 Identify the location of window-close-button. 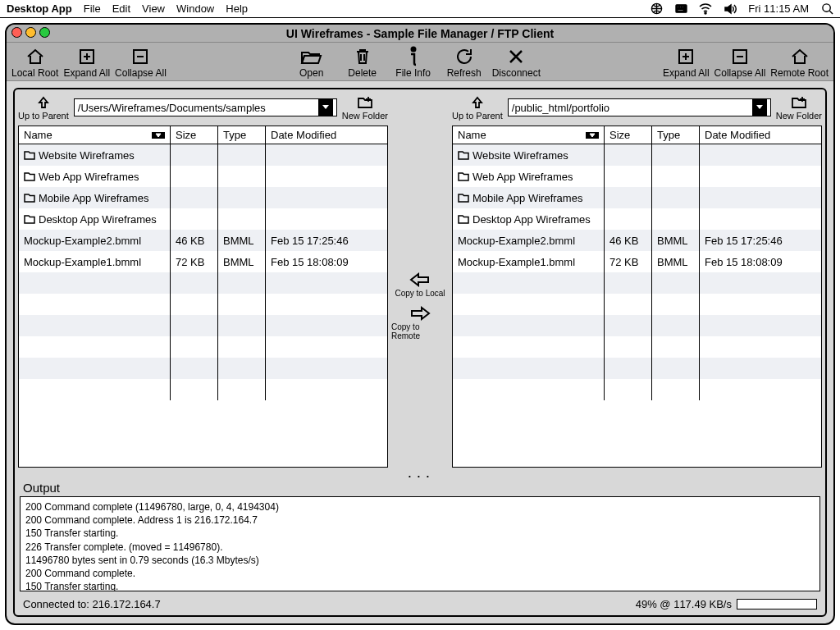
(16, 33).